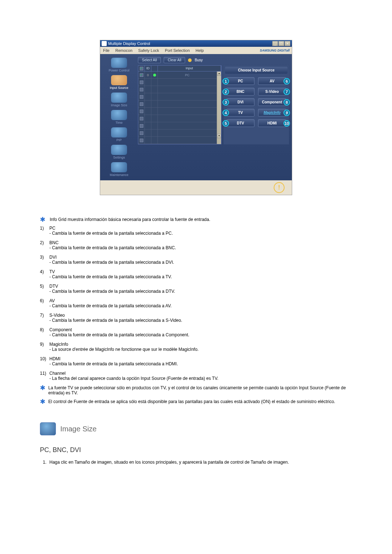 The height and width of the screenshot is (554, 392). Describe the element at coordinates (240, 81) in the screenshot. I see `source-button-pc: PC1` at that location.